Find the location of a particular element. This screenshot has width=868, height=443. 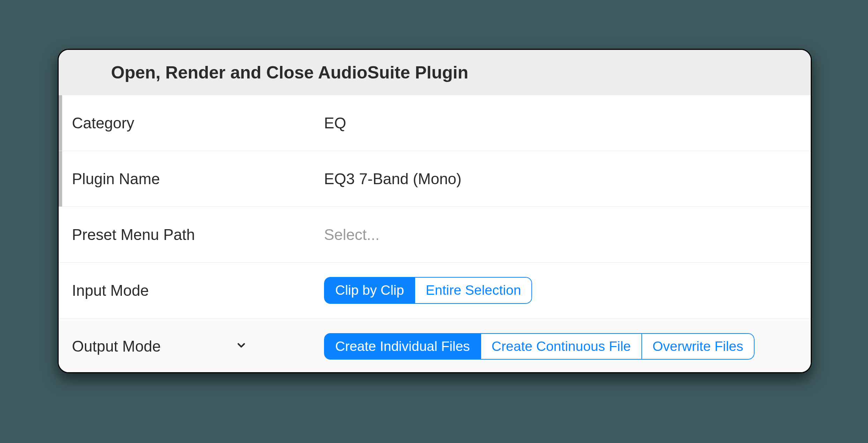

row-input-mode: Input Mode Clip by Clip Entire Selection is located at coordinates (435, 291).